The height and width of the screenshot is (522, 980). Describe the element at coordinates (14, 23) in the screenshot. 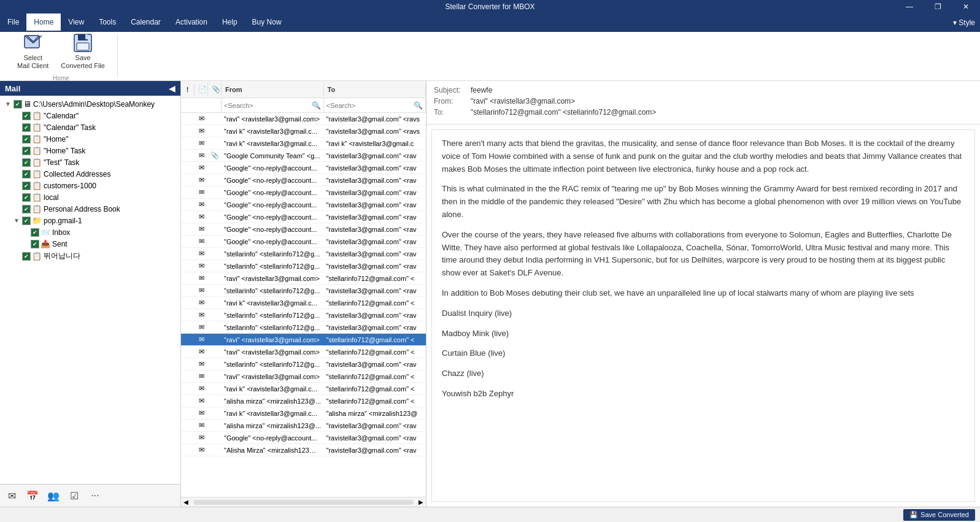

I see `tab-file: File` at that location.